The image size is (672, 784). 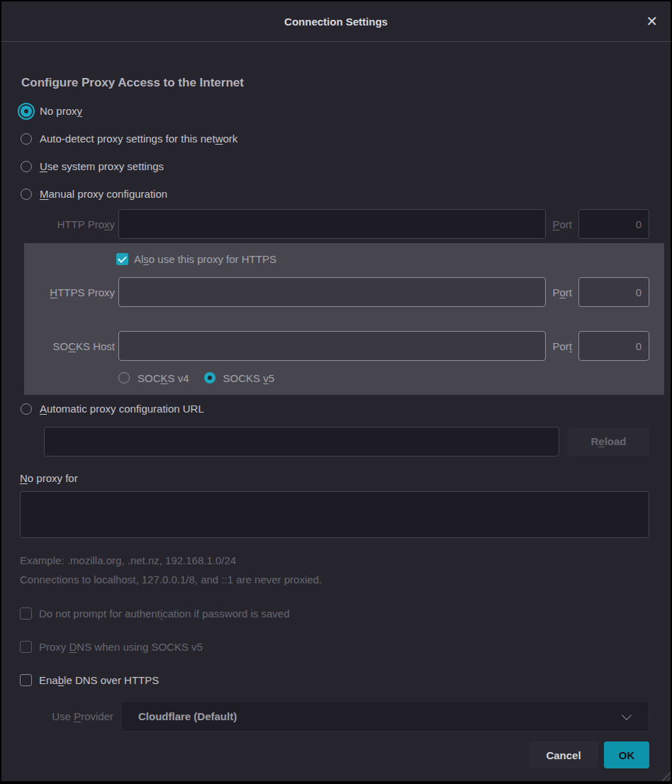 What do you see at coordinates (26, 681) in the screenshot?
I see `checkbox-icon-enable-doh` at bounding box center [26, 681].